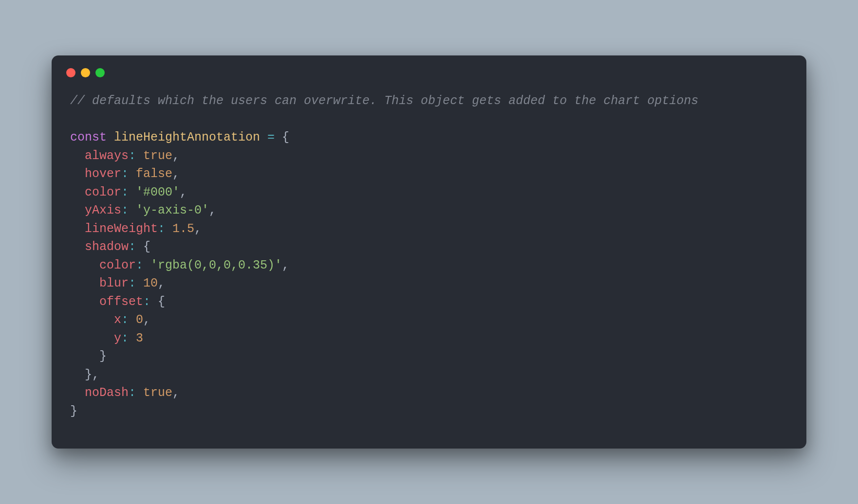 The width and height of the screenshot is (858, 504). Describe the element at coordinates (384, 101) in the screenshot. I see `code-comment: // defaults which the users can overwrit…` at that location.